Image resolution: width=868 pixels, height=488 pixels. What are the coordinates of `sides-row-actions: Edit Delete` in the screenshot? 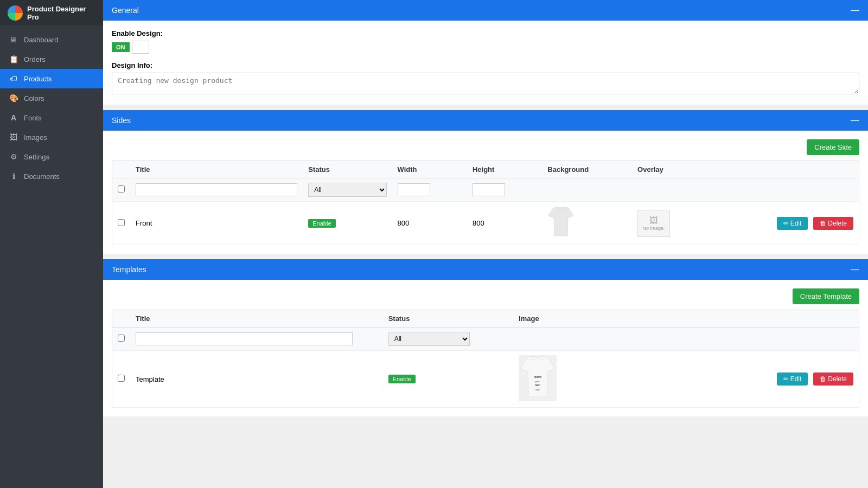 It's located at (783, 223).